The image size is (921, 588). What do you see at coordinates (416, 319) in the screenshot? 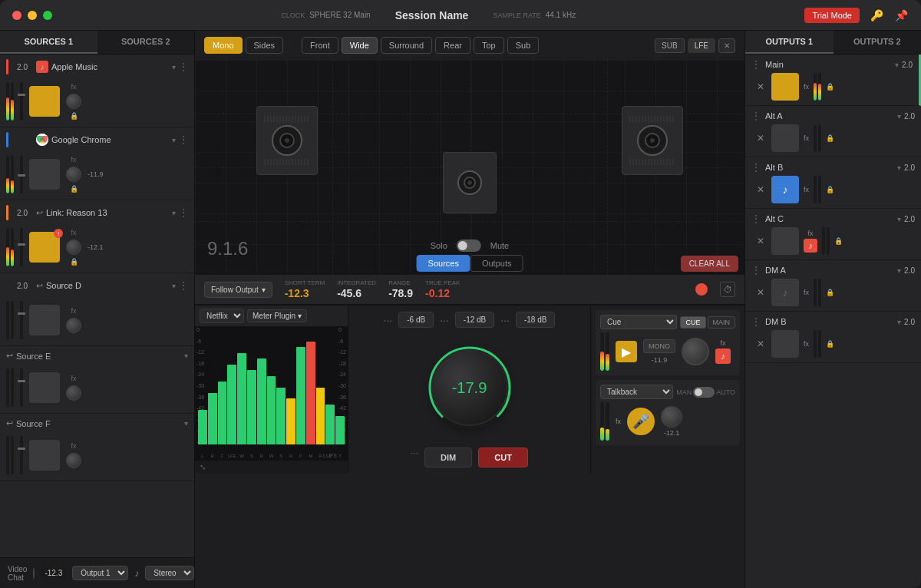
I see `minus6db-button: -6 dB` at bounding box center [416, 319].